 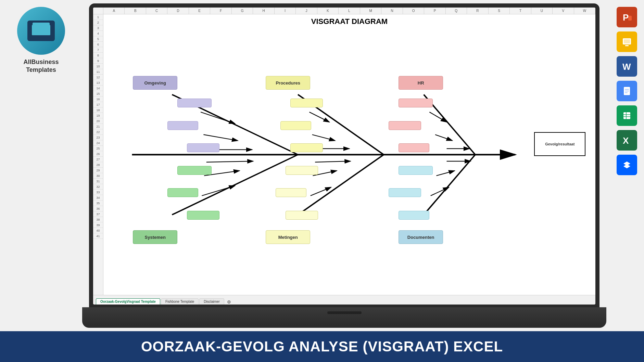 What do you see at coordinates (392, 11) in the screenshot?
I see `col-N: N` at bounding box center [392, 11].